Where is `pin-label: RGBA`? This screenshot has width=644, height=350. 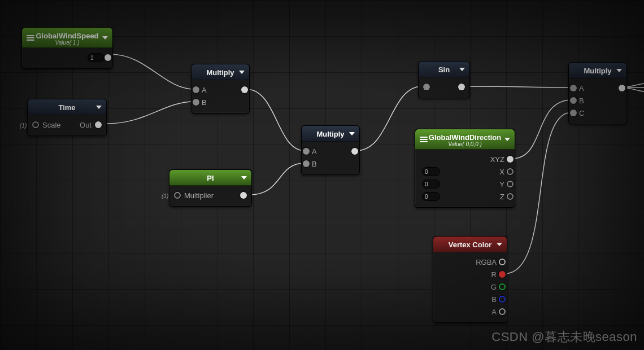 pin-label: RGBA is located at coordinates (486, 262).